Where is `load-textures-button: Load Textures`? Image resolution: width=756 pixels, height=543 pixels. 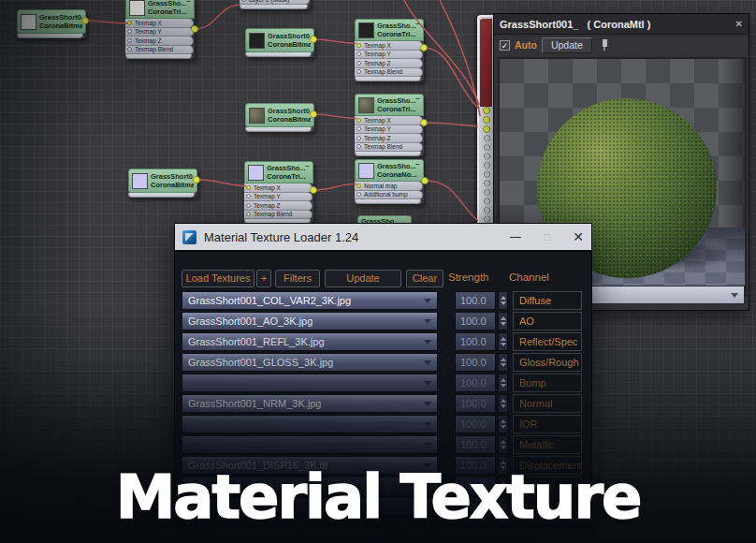
load-textures-button: Load Textures is located at coordinates (218, 279).